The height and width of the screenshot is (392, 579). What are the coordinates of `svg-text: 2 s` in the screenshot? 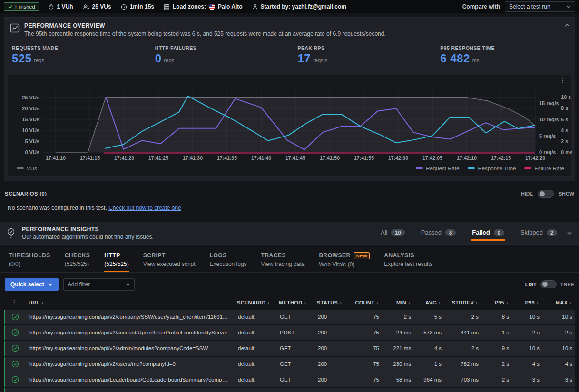 It's located at (564, 141).